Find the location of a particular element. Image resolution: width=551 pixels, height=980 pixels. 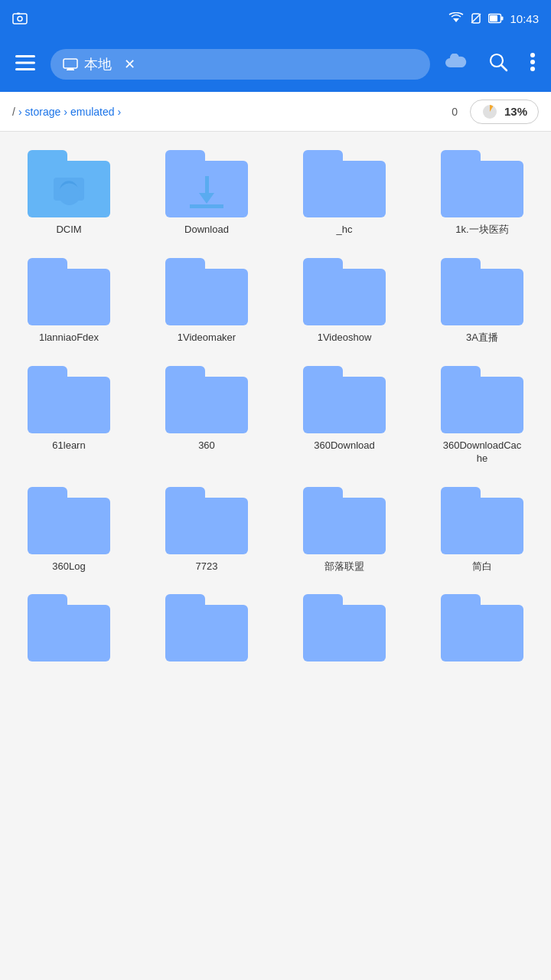

more-options-button is located at coordinates (533, 64).